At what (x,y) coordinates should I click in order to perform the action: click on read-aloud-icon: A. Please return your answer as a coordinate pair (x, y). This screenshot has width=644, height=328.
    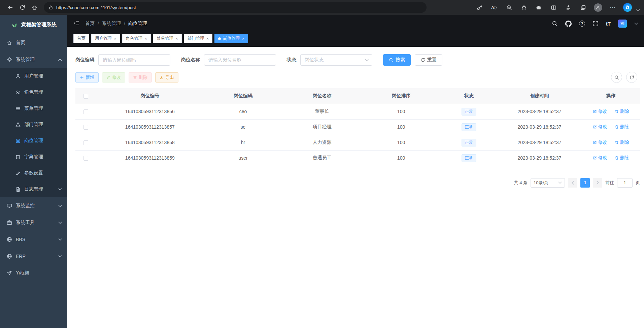
    Looking at the image, I should click on (494, 7).